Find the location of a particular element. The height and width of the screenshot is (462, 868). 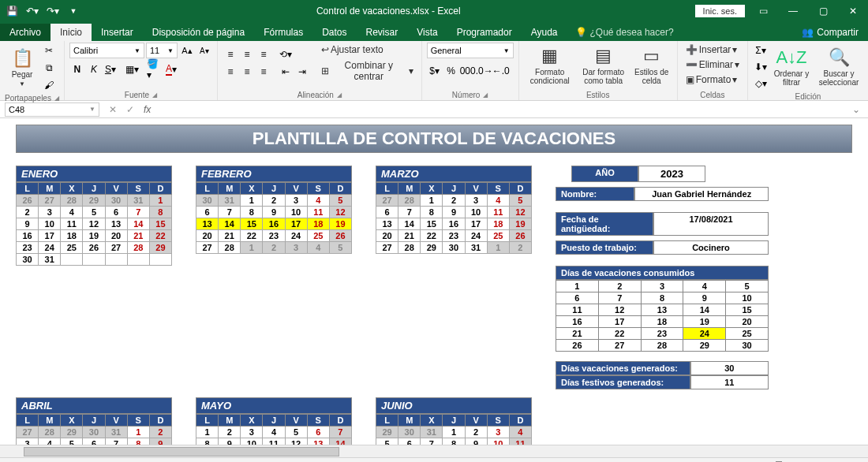

calendar-enero: ENEROLMXJVSD2627282930311234567891011121… is located at coordinates (94, 278).